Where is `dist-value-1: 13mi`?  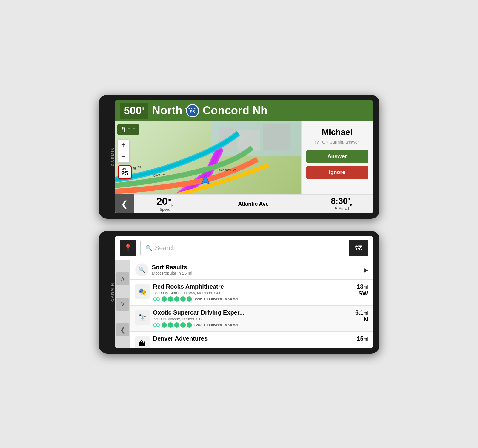
dist-value-1: 13mi is located at coordinates (362, 287).